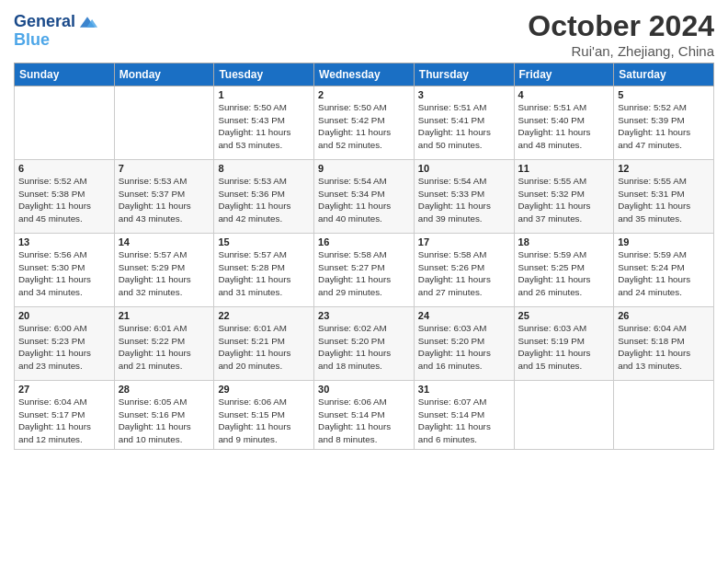 This screenshot has height=563, width=728. I want to click on table-row: 22Sunrise: 6:01 AM Sunset: 5:21 PM Dayli…, so click(265, 344).